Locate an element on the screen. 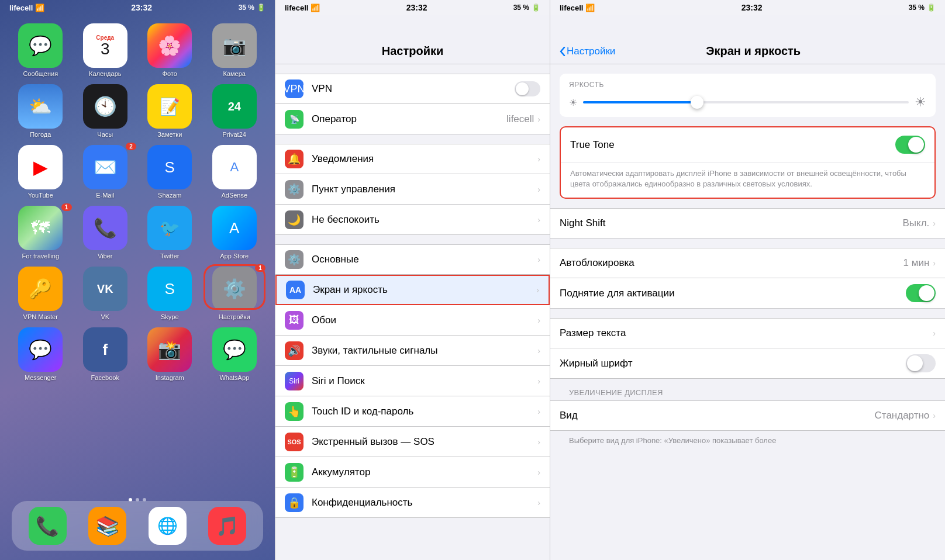 This screenshot has height=560, width=945. app-notes: 📝 Заметки is located at coordinates (170, 111).